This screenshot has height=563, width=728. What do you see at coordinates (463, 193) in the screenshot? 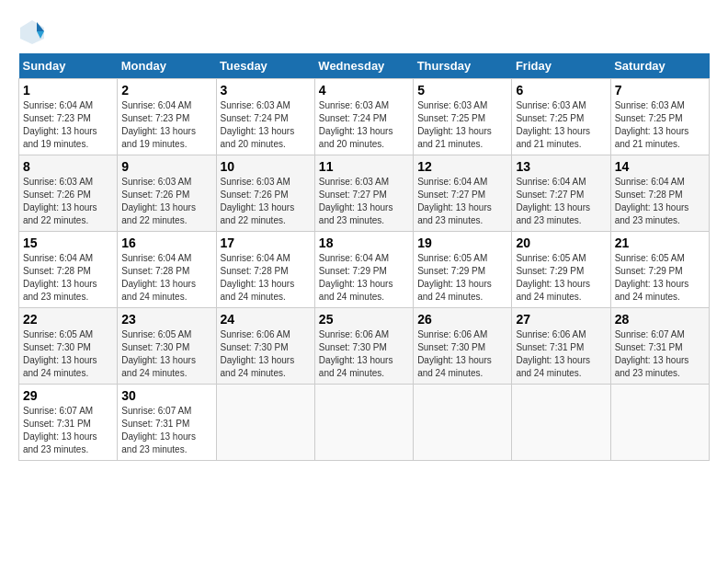
I see `calendar-cell: 12 Sunrise: 6:04 AM Sunset: 7:27 PM Dayl…` at bounding box center [463, 193].